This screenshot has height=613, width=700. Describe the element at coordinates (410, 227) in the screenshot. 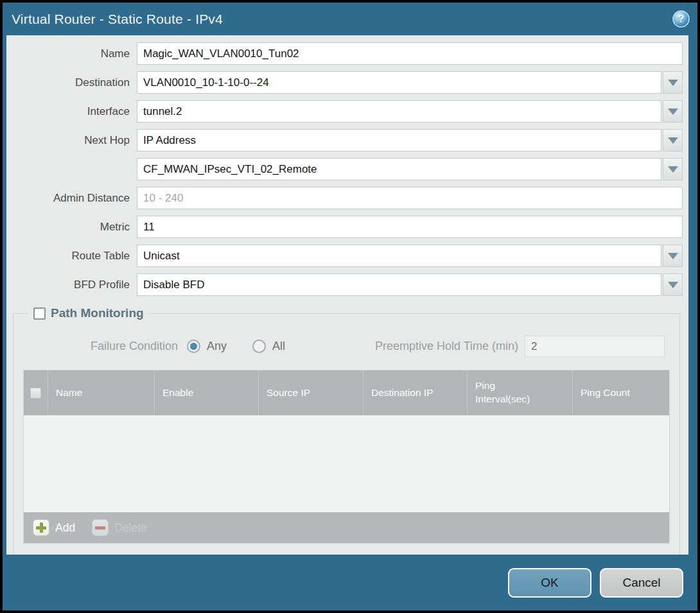

I see `metric-input` at that location.